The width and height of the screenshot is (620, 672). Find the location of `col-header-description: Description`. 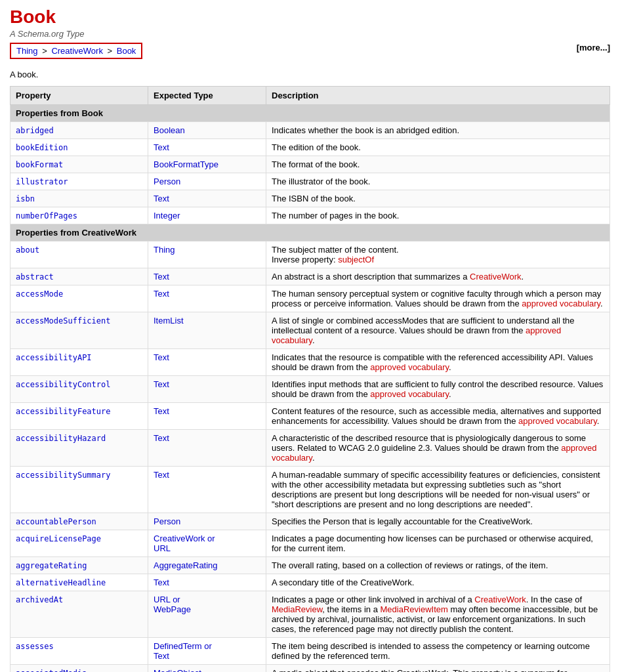

col-header-description: Description is located at coordinates (438, 96).